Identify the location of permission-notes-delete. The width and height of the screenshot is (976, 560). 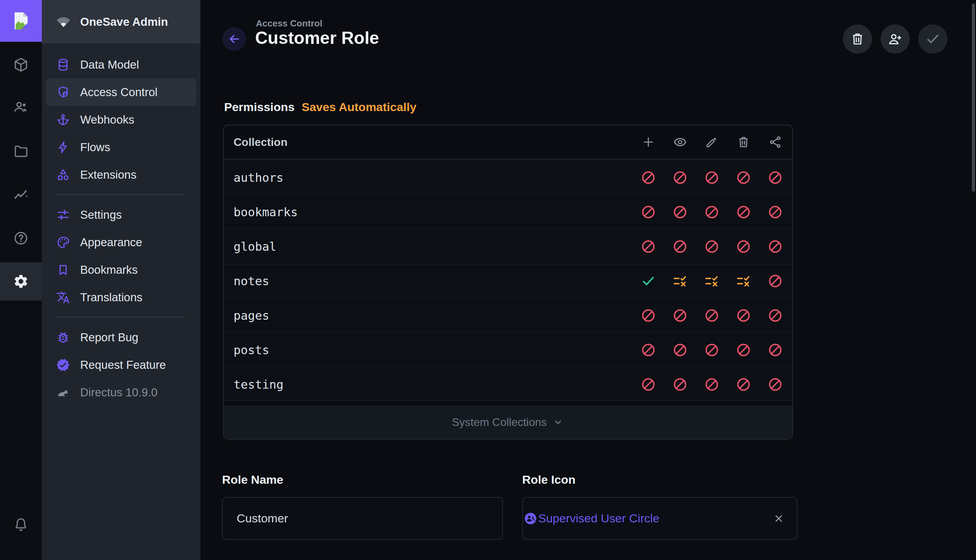
(744, 281).